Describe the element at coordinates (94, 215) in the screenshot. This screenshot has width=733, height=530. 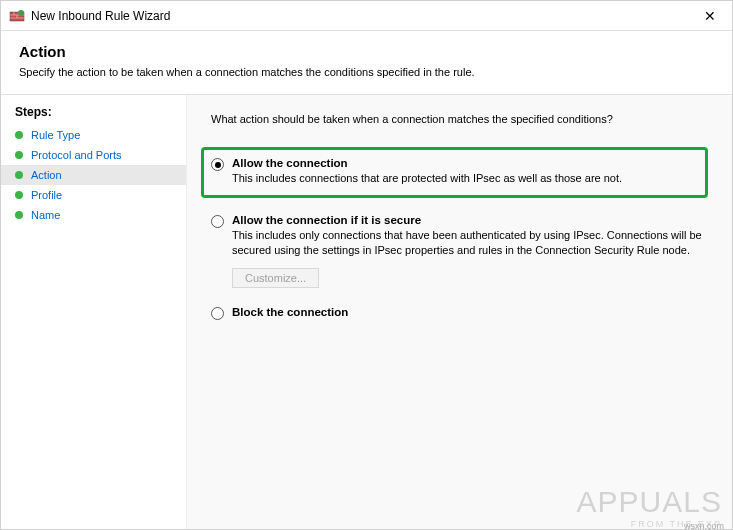
I see `sidebar-item-name: Name` at that location.